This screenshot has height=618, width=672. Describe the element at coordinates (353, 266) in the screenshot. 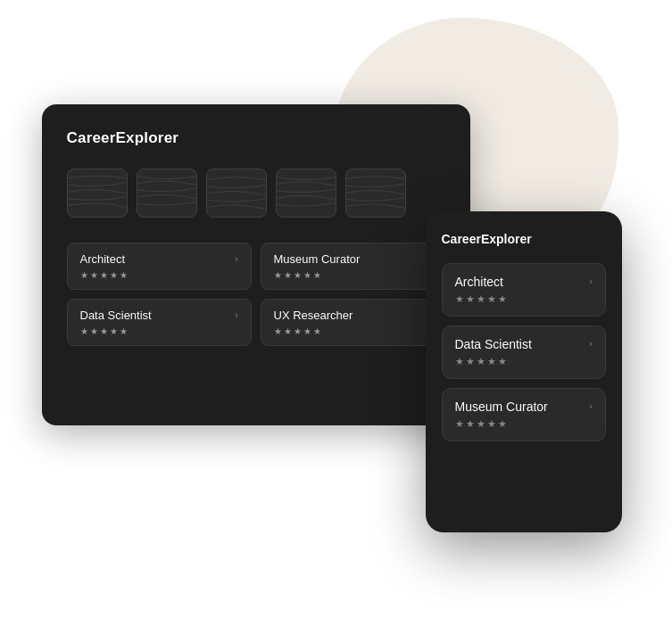

I see `desktop-career-museum-curator: Museum Curator ★ ★ ★ ★ ★` at that location.